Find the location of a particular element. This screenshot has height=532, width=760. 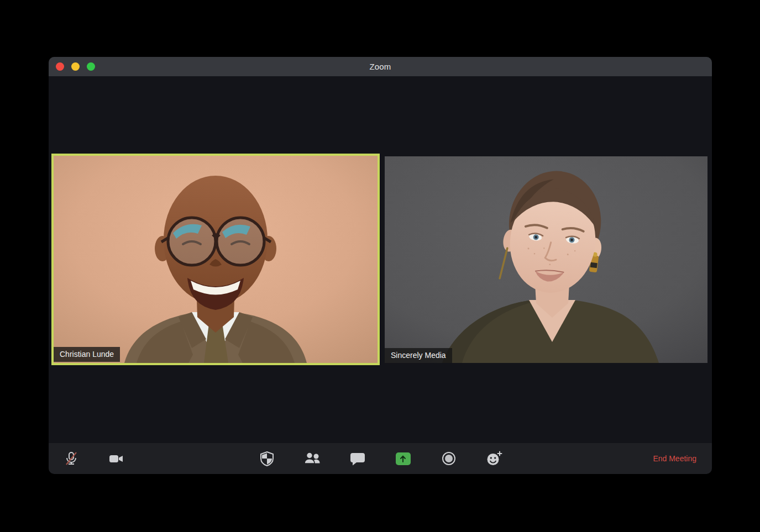

end-meeting-button: End Meeting is located at coordinates (674, 459).